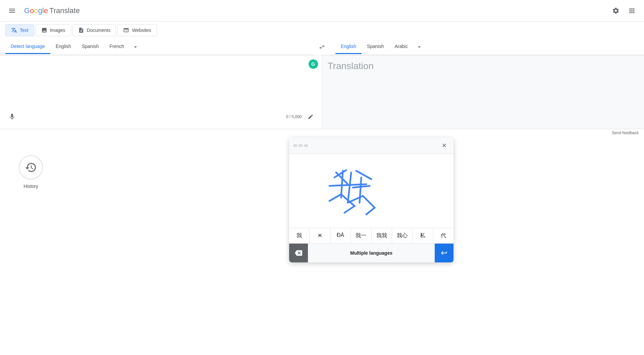  What do you see at coordinates (371, 181) in the screenshot?
I see `handwriting-svg` at bounding box center [371, 181].